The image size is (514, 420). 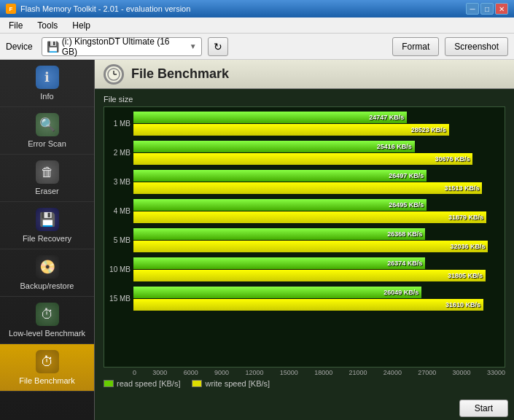 What do you see at coordinates (305, 74) in the screenshot?
I see `content-header: File Benchmark` at bounding box center [305, 74].